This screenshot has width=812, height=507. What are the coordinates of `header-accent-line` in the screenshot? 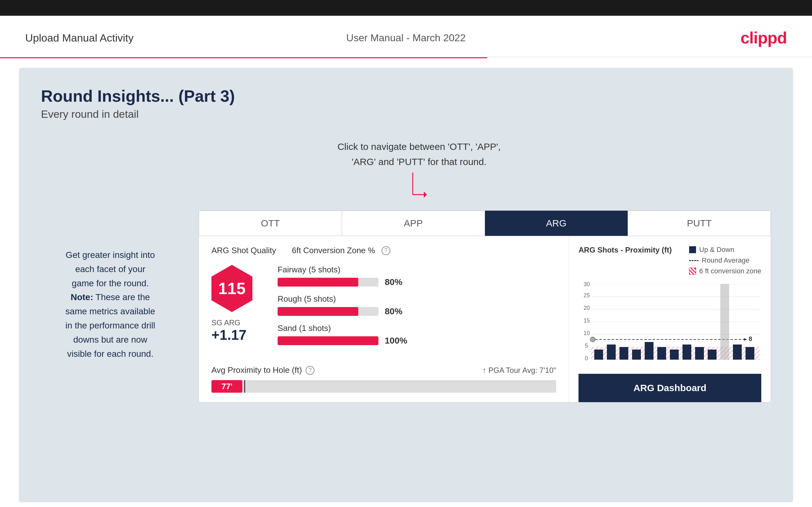 It's located at (406, 58).